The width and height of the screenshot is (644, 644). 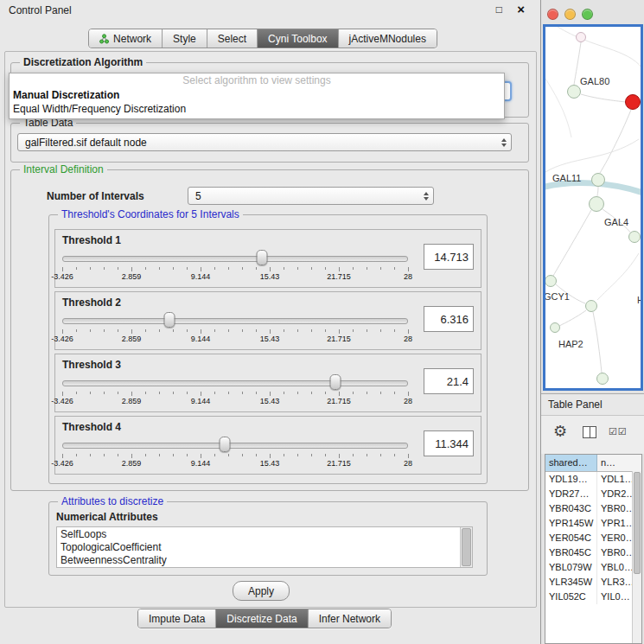 What do you see at coordinates (257, 95) in the screenshot?
I see `dropdown-option-manual-discretization: Manual Discretization` at bounding box center [257, 95].